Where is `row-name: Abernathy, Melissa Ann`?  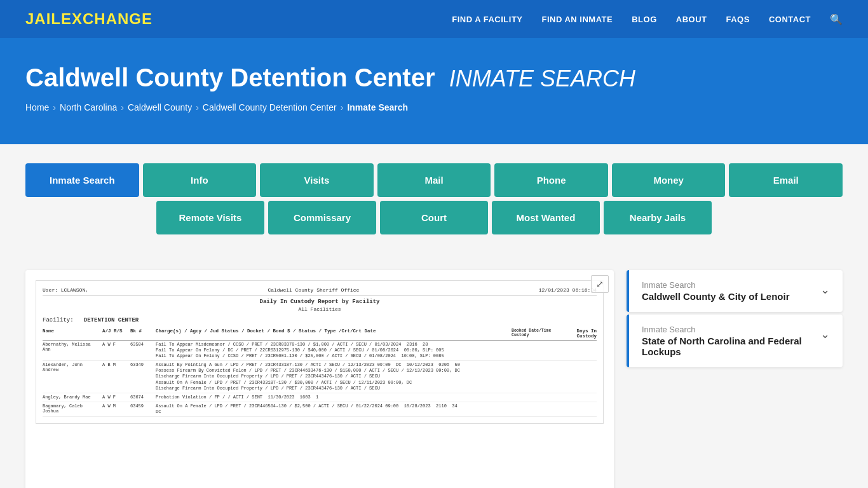
row-name: Abernathy, Melissa Ann is located at coordinates (71, 351).